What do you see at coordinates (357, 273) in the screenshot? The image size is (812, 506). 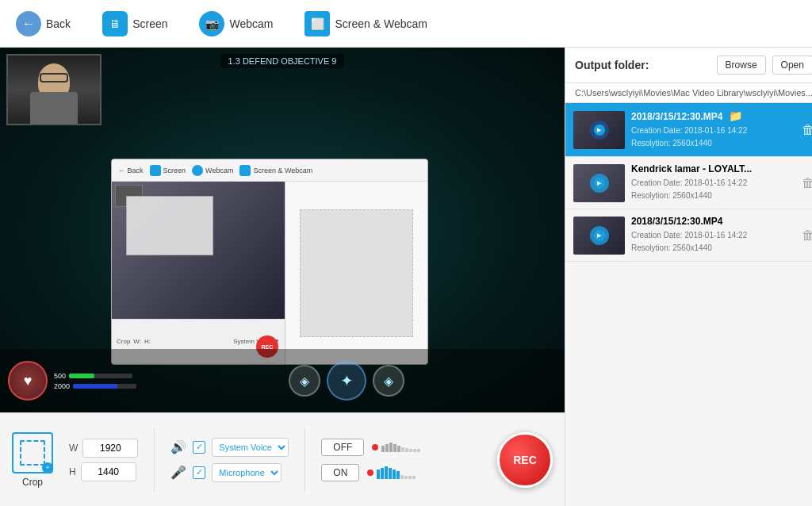 I see `nested-right-panel` at bounding box center [357, 273].